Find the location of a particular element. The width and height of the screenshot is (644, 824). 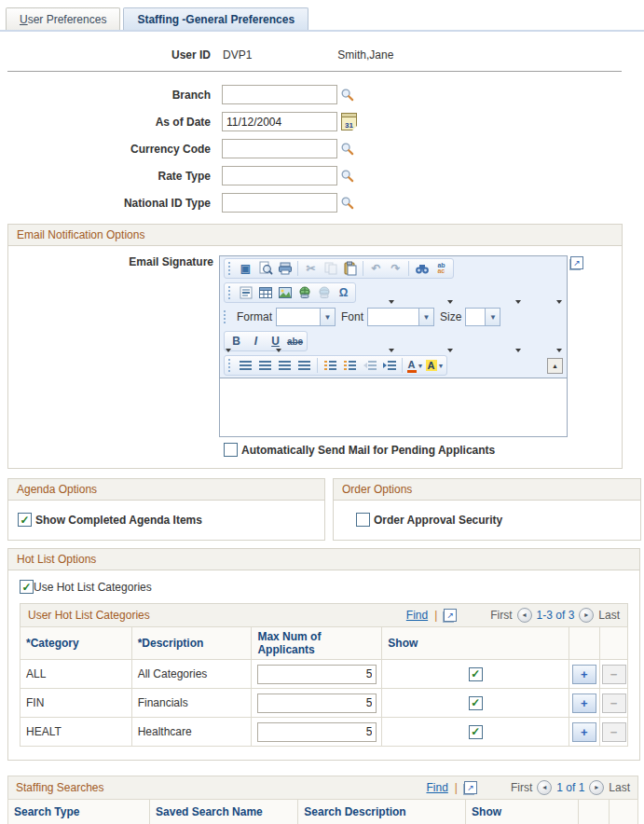

user-id-label: User ID is located at coordinates (108, 55).